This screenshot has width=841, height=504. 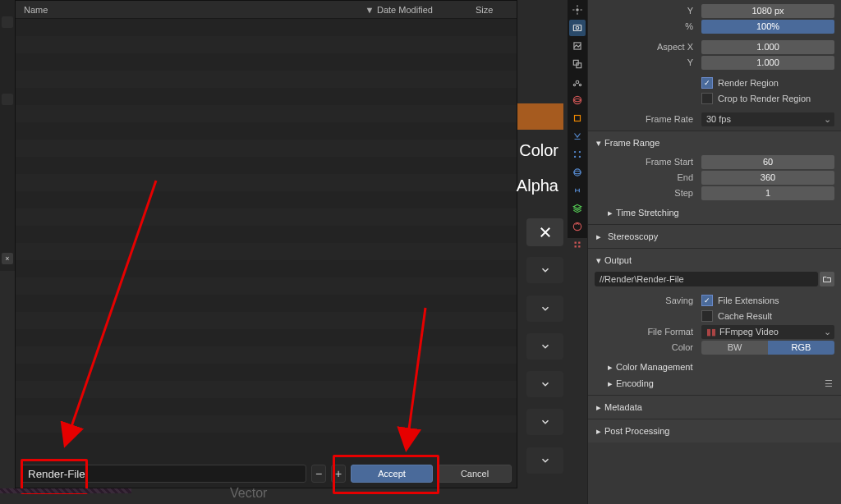 What do you see at coordinates (749, 300) in the screenshot?
I see `file-ext-label: File Extensions` at bounding box center [749, 300].